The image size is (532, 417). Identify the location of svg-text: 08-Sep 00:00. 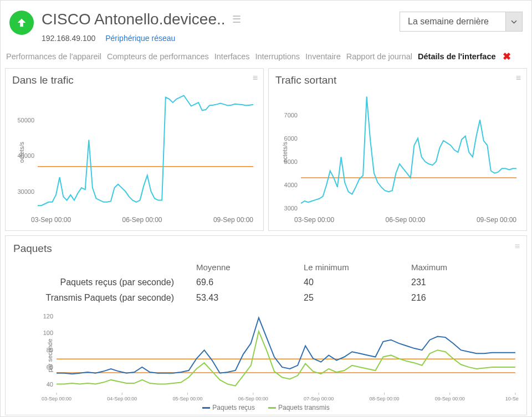
(384, 399).